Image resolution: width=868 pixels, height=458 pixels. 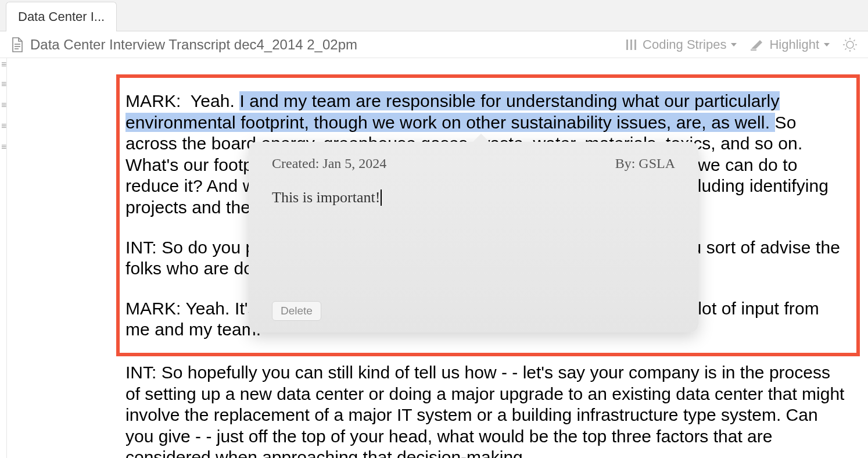 What do you see at coordinates (474, 164) in the screenshot?
I see `memo-header: Created: Jan 5, 2024 By: GSLA` at bounding box center [474, 164].